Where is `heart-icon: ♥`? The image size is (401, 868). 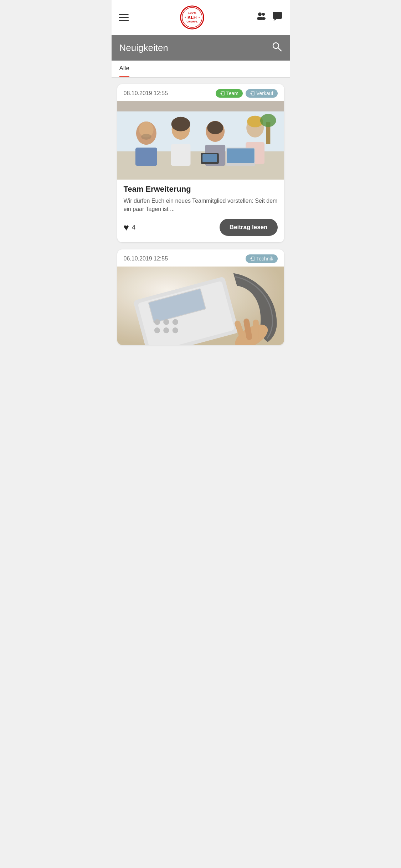 heart-icon: ♥ is located at coordinates (126, 227).